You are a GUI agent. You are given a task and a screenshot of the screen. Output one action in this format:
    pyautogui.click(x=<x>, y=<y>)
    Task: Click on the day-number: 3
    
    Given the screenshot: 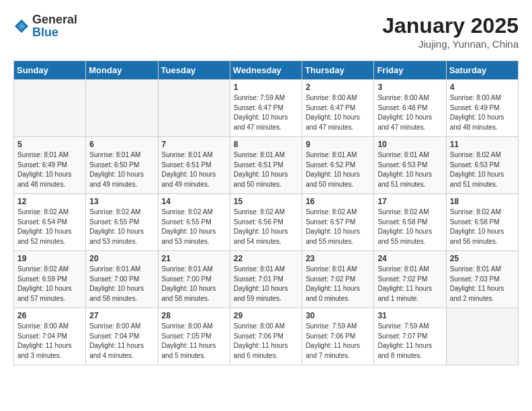 What is the action you would take?
    pyautogui.click(x=410, y=87)
    